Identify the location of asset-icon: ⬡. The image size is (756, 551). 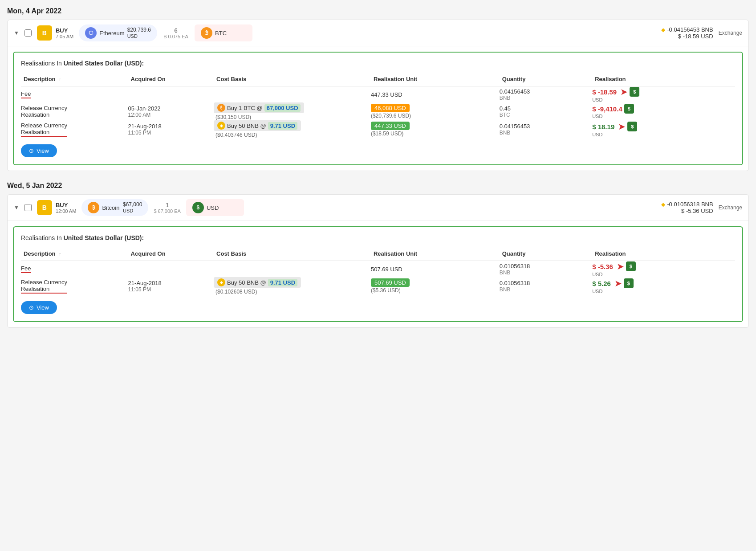
(91, 33).